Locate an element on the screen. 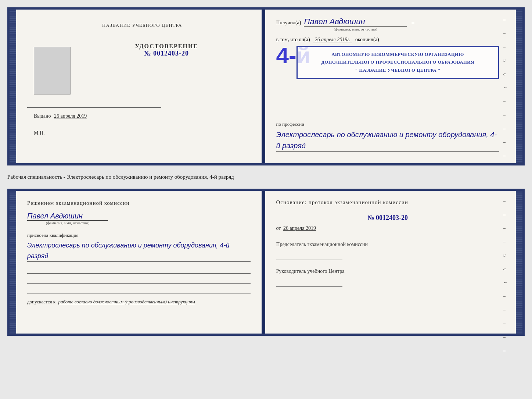  photo-placeholder is located at coordinates (52, 71).